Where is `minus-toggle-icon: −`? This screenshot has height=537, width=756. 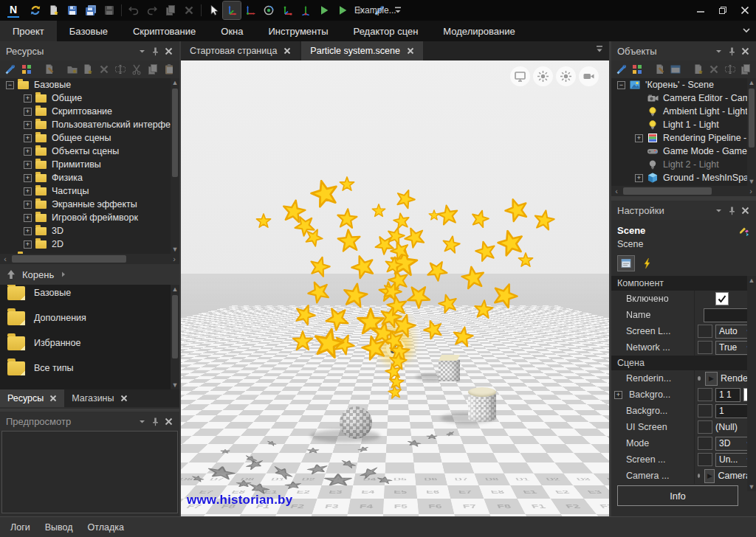 minus-toggle-icon: − is located at coordinates (622, 86).